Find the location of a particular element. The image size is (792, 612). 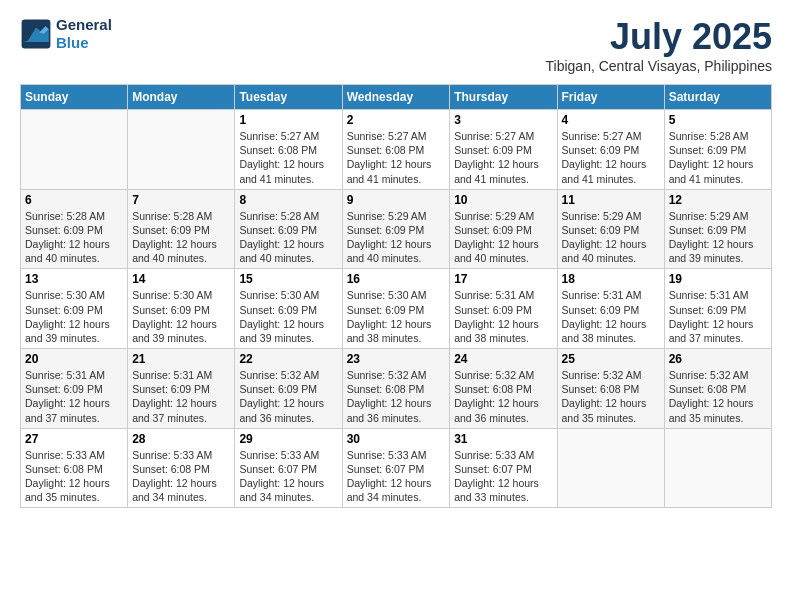

calendar-day-cell: 3Sunrise: 5:27 AM Sunset: 6:09 PM Daylig… is located at coordinates (504, 150).